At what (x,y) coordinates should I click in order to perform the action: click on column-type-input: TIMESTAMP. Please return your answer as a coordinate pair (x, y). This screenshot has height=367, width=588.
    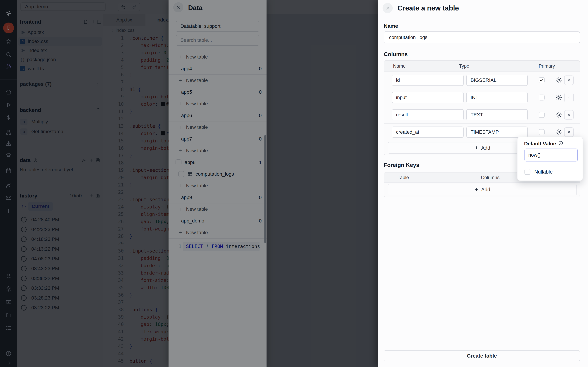
    Looking at the image, I should click on (497, 132).